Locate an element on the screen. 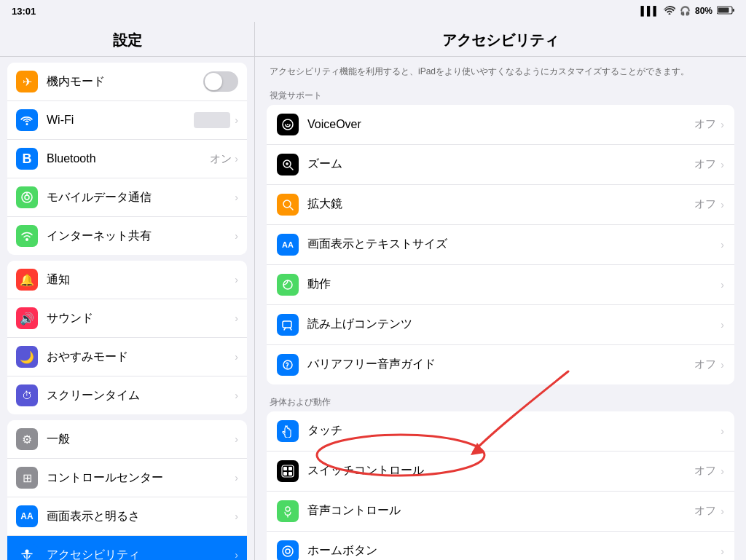 The image size is (746, 560). sidebar-item-accessibility: アクセシビリティ › is located at coordinates (127, 548).